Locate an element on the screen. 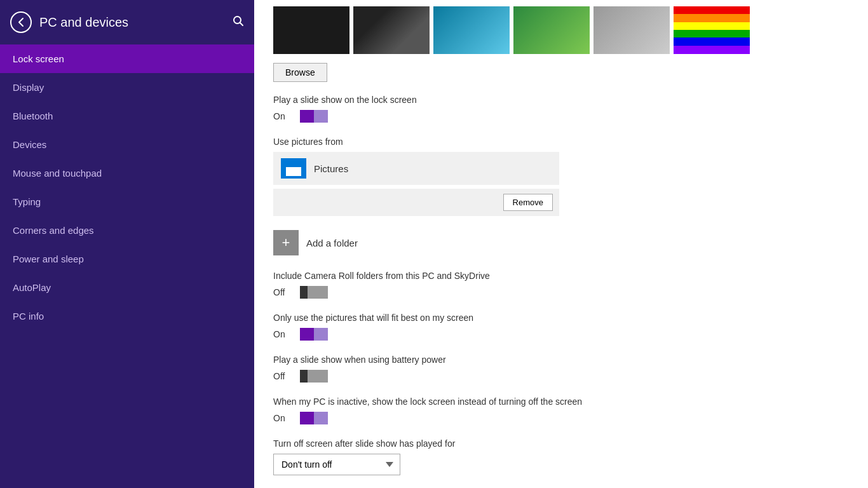 The width and height of the screenshot is (868, 488). fit-pictures-state: On is located at coordinates (283, 334).